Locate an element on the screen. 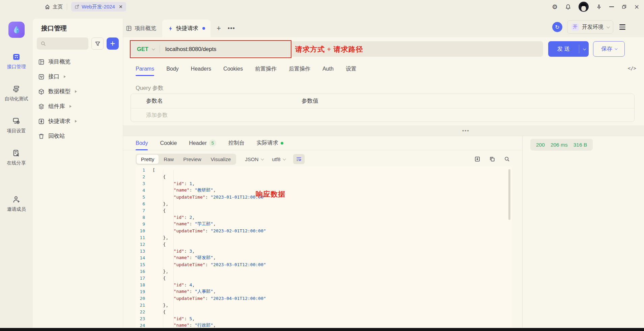 Image resolution: width=644 pixels, height=331 pixels. tab-params: Params is located at coordinates (145, 69).